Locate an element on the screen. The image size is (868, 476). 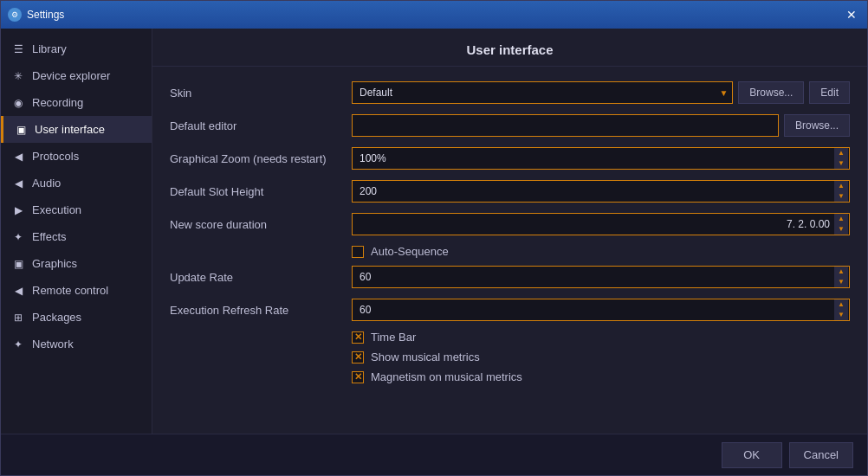
sidebar-item-label-network: Network is located at coordinates (53, 344).